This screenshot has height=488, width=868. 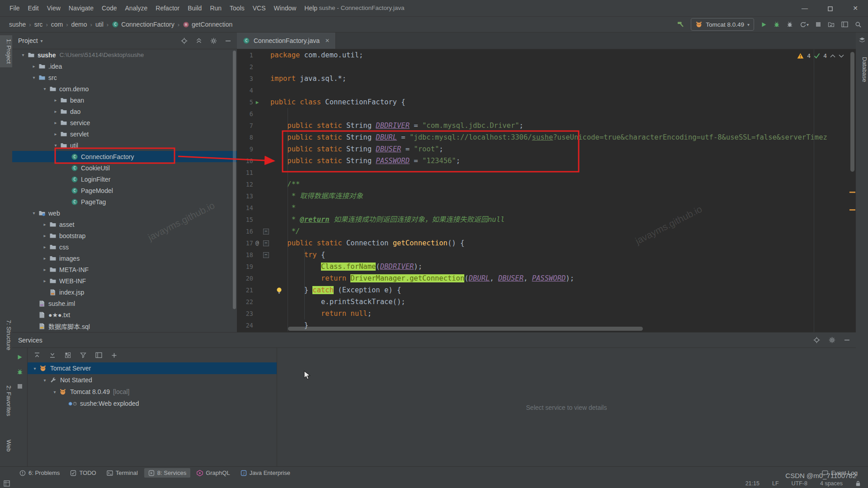 I want to click on services-item-tomcat-server: ▾Tomcat Server, so click(x=152, y=368).